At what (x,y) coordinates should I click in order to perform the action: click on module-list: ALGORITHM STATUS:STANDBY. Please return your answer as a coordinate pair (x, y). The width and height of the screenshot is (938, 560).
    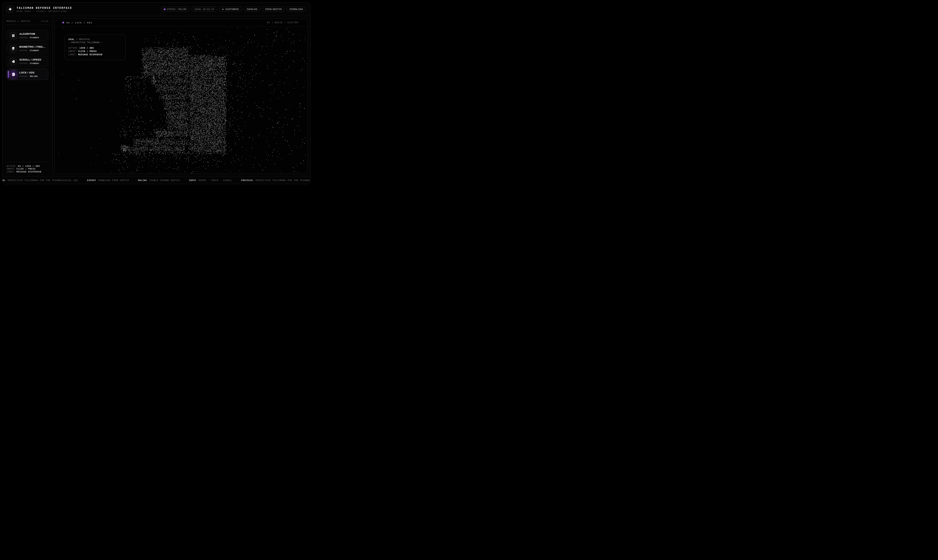
    Looking at the image, I should click on (29, 55).